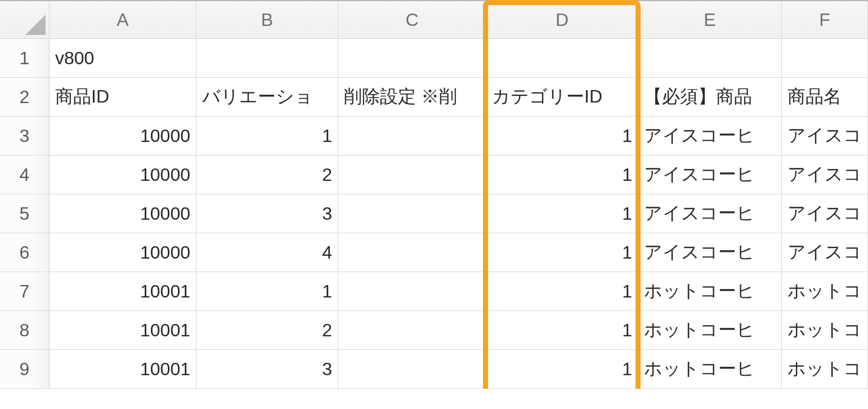 This screenshot has height=409, width=868. What do you see at coordinates (562, 59) in the screenshot?
I see `cell-D1` at bounding box center [562, 59].